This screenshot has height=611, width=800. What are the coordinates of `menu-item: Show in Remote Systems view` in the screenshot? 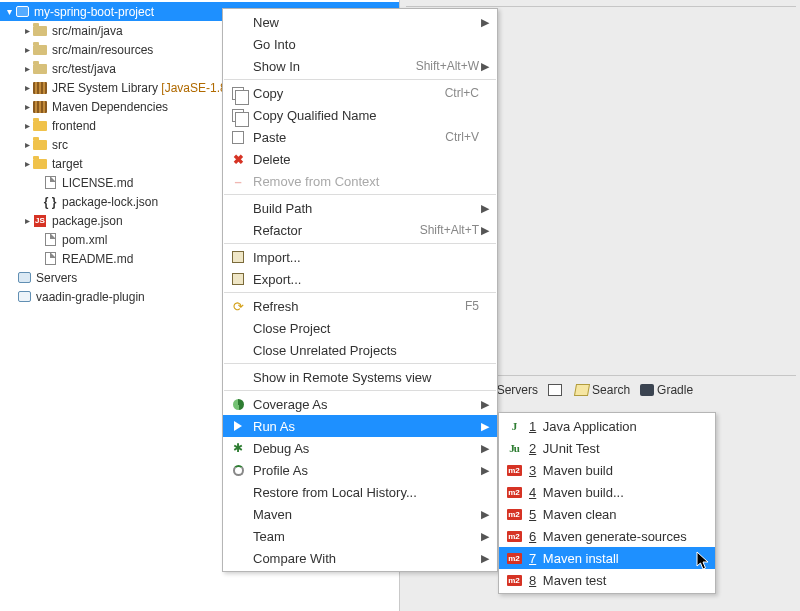 It's located at (360, 377).